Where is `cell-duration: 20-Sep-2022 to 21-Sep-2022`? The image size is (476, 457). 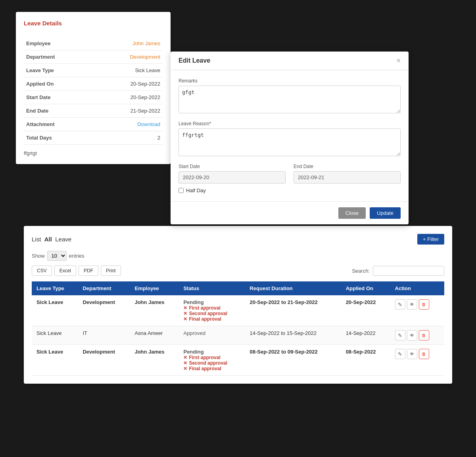 cell-duration: 20-Sep-2022 to 21-Sep-2022 is located at coordinates (293, 311).